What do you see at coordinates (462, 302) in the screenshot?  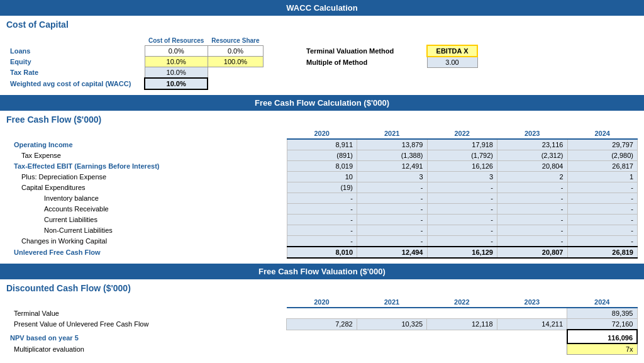 I see `val-year-2022: 2022` at bounding box center [462, 302].